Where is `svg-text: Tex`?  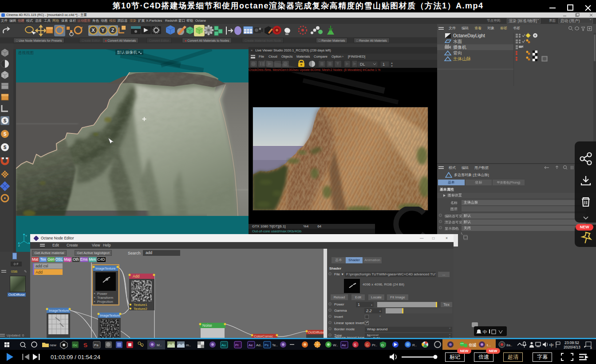 svg-text: Tex is located at coordinates (43, 259).